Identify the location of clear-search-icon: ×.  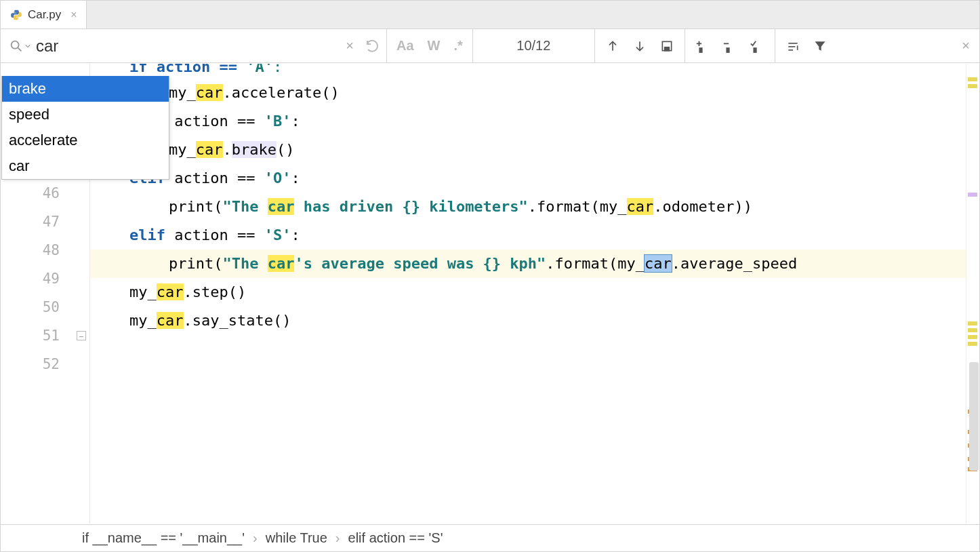
(350, 46).